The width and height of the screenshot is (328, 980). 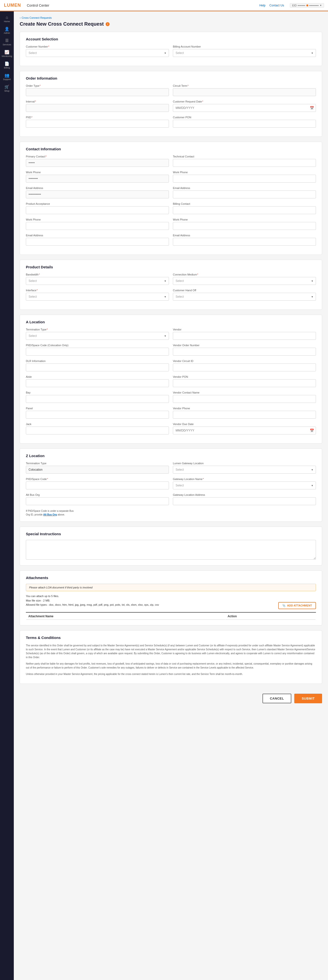 I want to click on aloc-vendor-pon-input, so click(x=244, y=383).